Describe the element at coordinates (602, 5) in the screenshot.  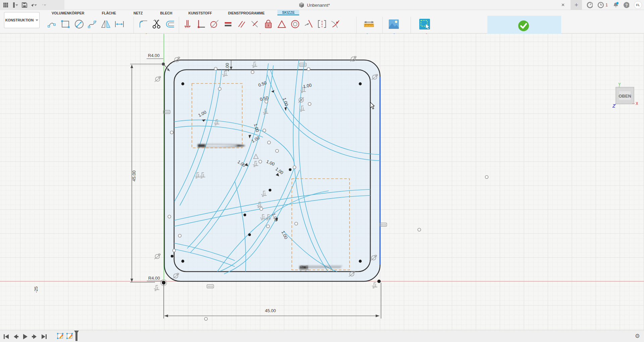
I see `history-clock: 1` at that location.